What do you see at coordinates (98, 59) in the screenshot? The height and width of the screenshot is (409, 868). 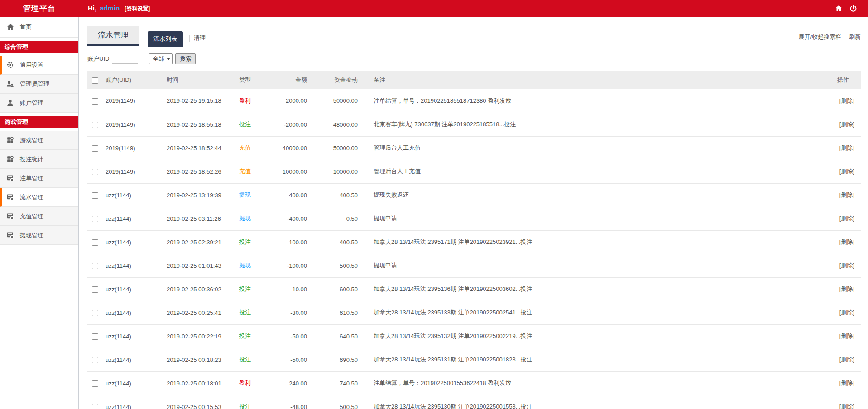 I see `uid-label: 账户UID` at bounding box center [98, 59].